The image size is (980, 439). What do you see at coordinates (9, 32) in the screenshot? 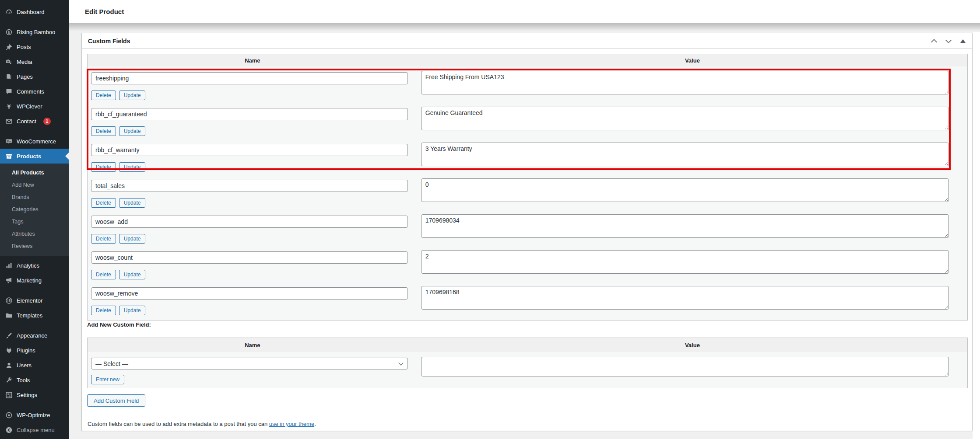
I see `svg-text: b` at bounding box center [9, 32].